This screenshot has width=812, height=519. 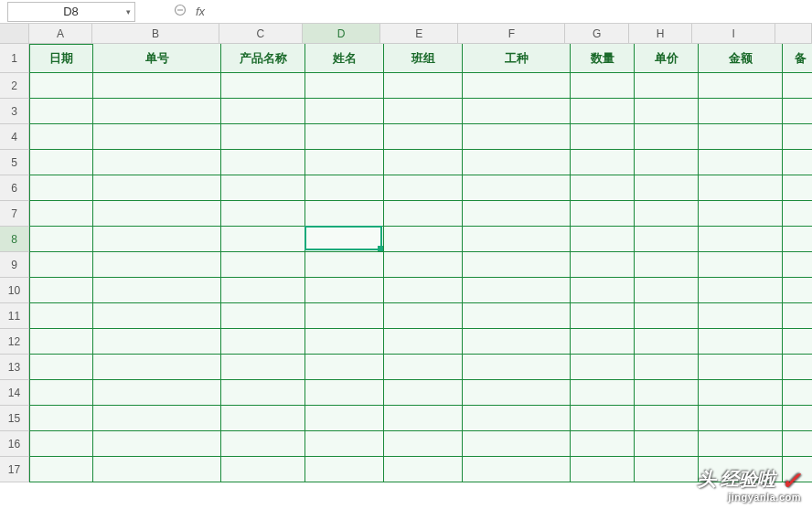 What do you see at coordinates (667, 265) in the screenshot?
I see `cell-H9` at bounding box center [667, 265].